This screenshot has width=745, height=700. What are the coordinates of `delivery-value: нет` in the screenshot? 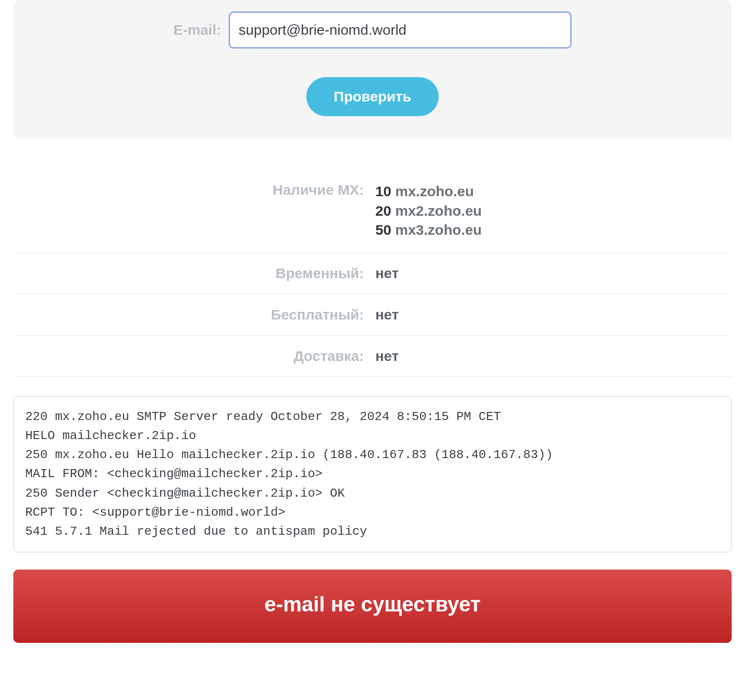 It's located at (554, 356).